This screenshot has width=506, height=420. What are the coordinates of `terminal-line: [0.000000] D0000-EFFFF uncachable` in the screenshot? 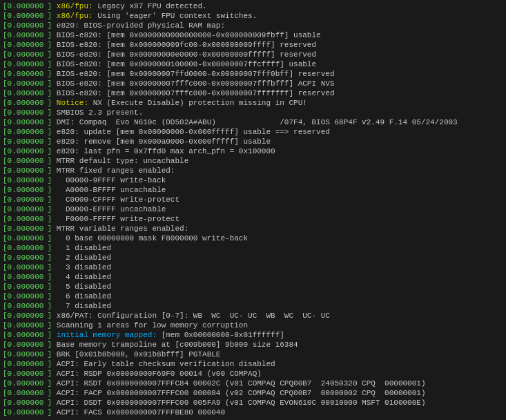 It's located at (253, 209).